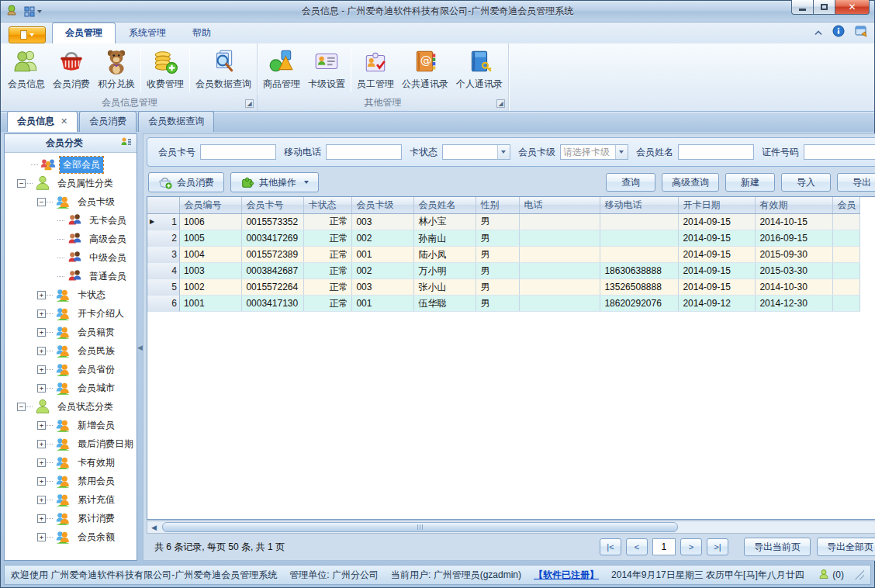  What do you see at coordinates (425, 70) in the screenshot?
I see `public-contacts-button: @ 公共通讯录` at bounding box center [425, 70].